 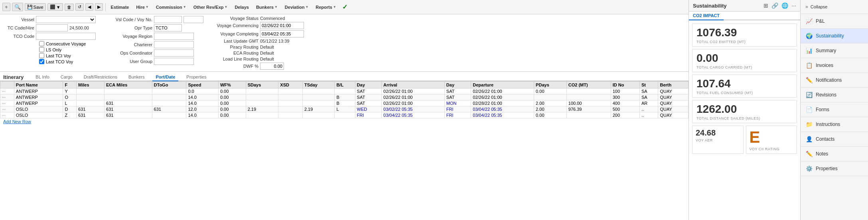 What do you see at coordinates (193, 20) in the screenshot?
I see `voy-no-input` at bounding box center [193, 20].